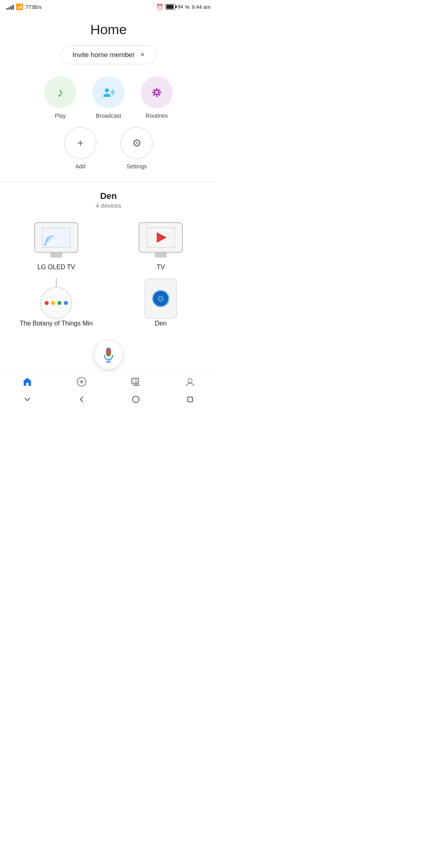  What do you see at coordinates (82, 382) in the screenshot?
I see `nav-discover` at bounding box center [82, 382].